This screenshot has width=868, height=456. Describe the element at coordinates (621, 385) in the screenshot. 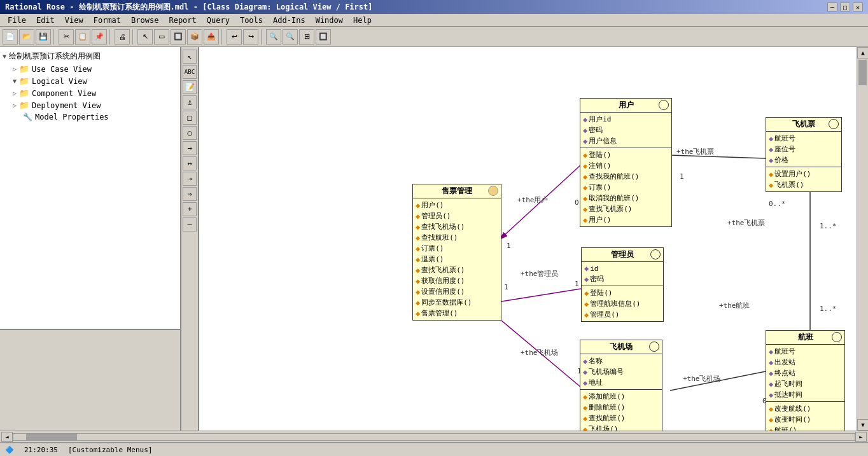

I see `class-airport: 飞机场 ◆名称 ◆飞机场编号 ◆地址 ◆添加航班() ◆删除航班() ◆查找航班…` at that location.